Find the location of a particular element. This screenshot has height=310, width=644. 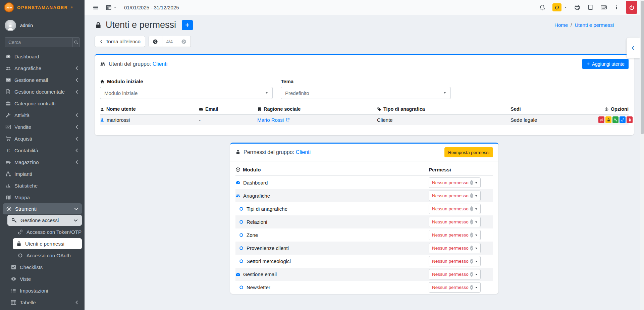

info-button is located at coordinates (616, 7).